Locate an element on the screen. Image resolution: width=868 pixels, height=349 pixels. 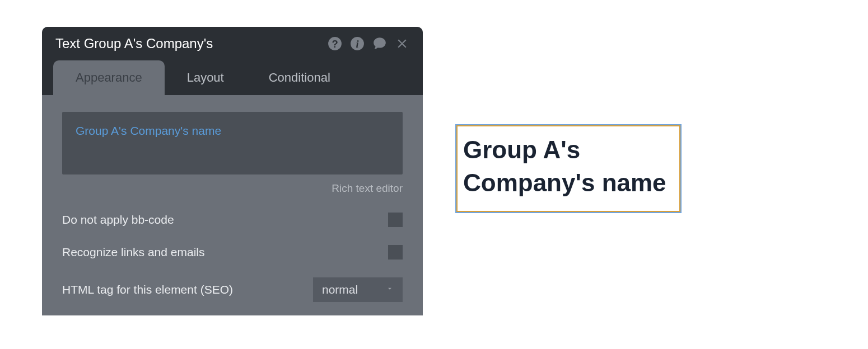
close-icon is located at coordinates (402, 44).